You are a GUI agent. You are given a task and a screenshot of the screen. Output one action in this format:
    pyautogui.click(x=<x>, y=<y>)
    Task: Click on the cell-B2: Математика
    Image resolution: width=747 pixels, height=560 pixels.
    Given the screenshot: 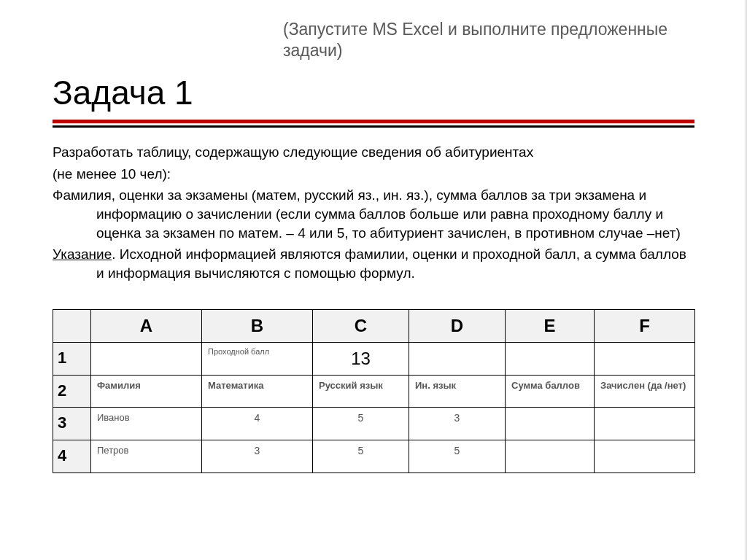 What is the action you would take?
    pyautogui.click(x=258, y=392)
    